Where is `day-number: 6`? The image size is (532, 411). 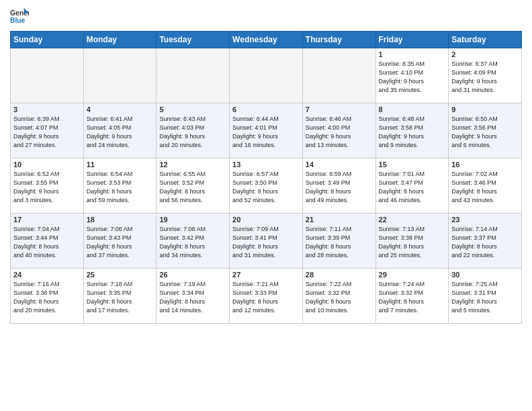
day-number: 6 is located at coordinates (266, 109).